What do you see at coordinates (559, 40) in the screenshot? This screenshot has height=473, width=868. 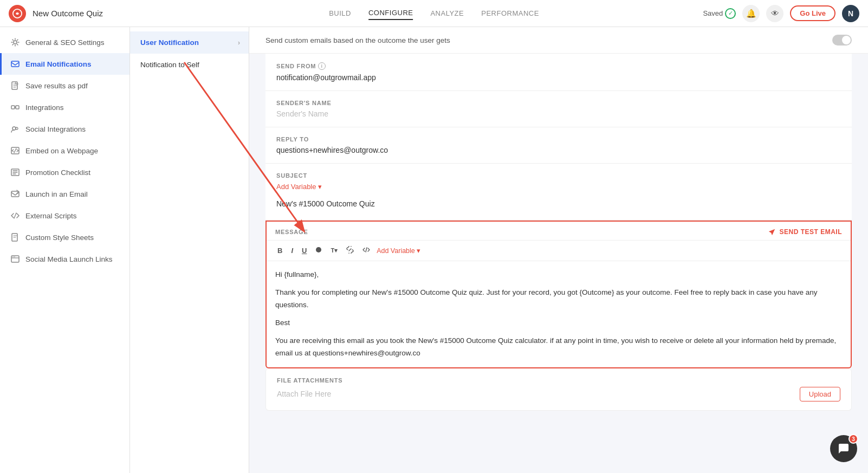 I see `top-toggle-section: Send custom emails based on the outcome …` at bounding box center [559, 40].